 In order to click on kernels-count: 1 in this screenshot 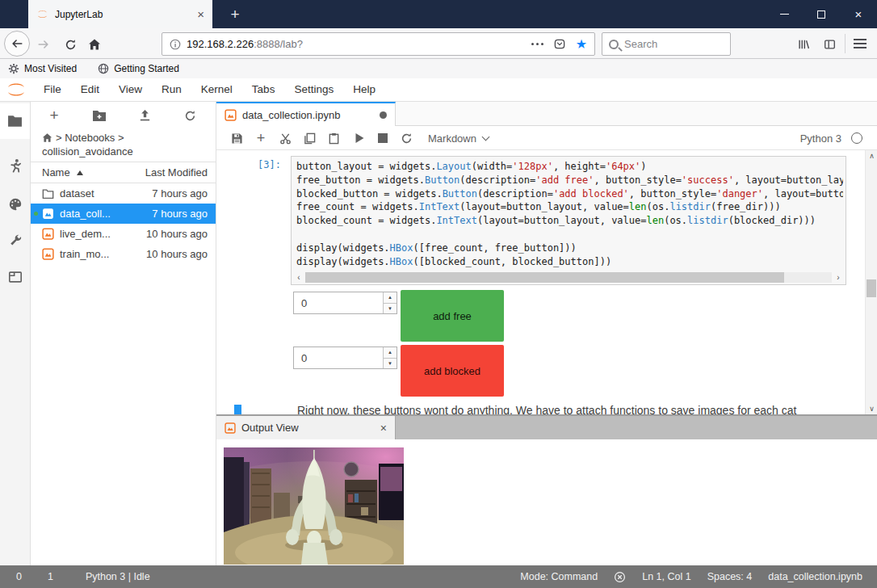, I will do `click(50, 577)`.